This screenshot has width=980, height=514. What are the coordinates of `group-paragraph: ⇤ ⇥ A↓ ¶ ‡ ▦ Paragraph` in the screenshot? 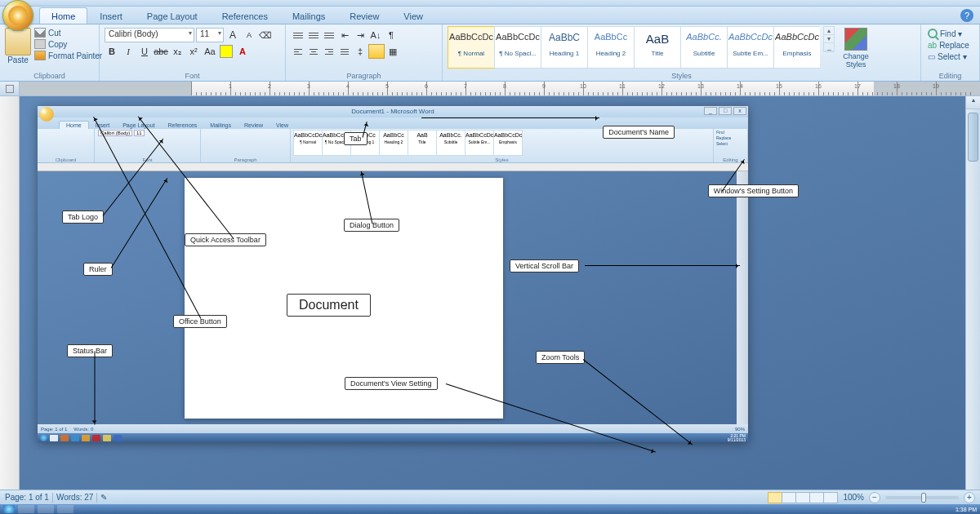 It's located at (364, 52).